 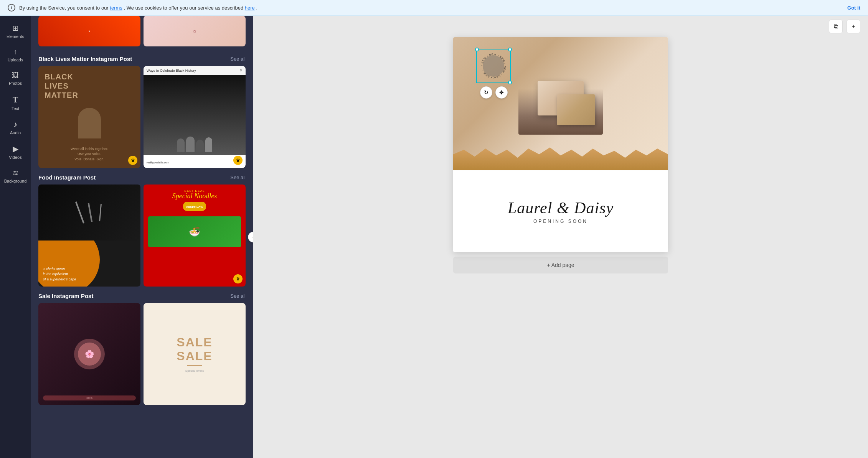 What do you see at coordinates (836, 26) in the screenshot?
I see `duplicate-icon: ⧉` at bounding box center [836, 26].